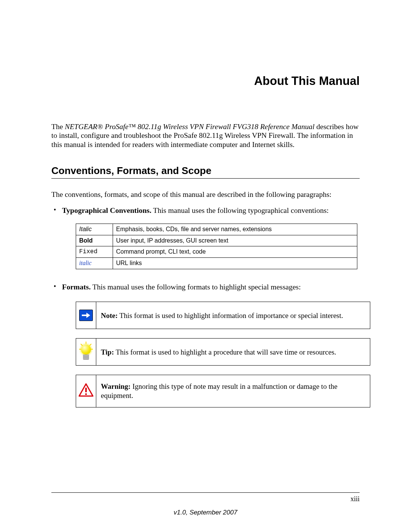 The image size is (411, 532). Describe the element at coordinates (86, 391) in the screenshot. I see `warning-triangle-icon` at that location.